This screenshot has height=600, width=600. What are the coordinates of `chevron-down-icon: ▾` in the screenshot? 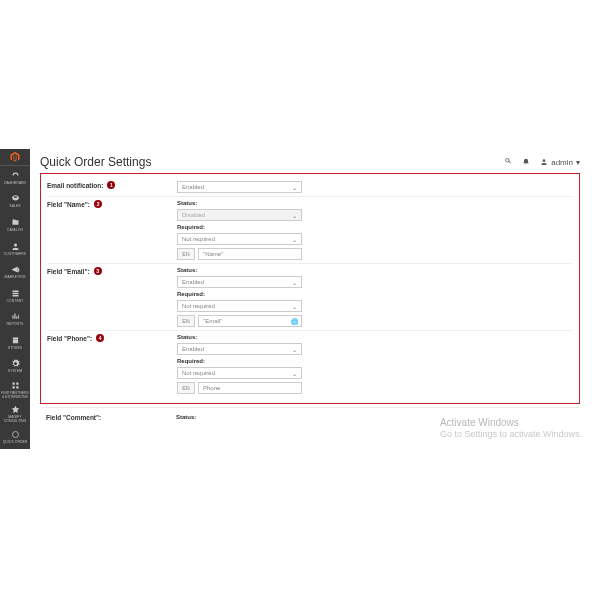 It's located at (578, 162).